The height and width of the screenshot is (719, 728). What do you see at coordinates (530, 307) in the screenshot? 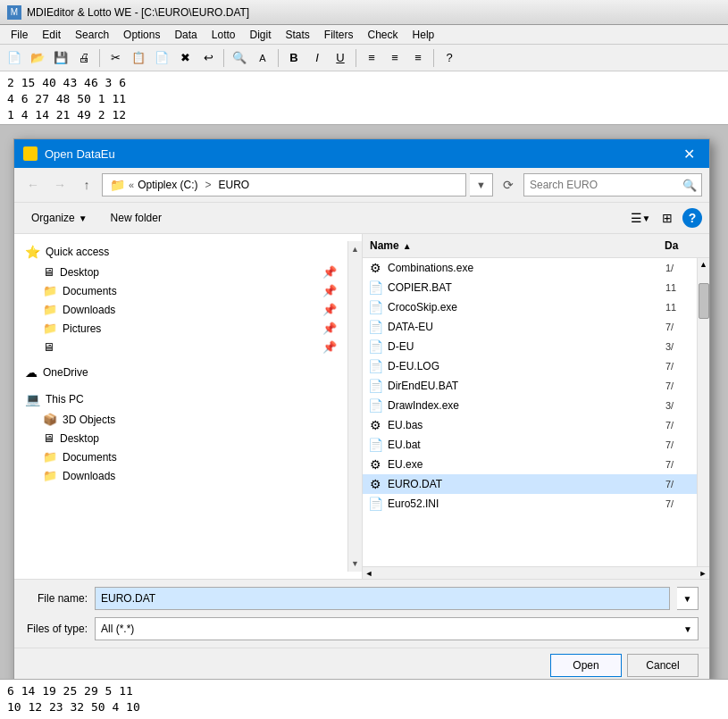
I see `file-row-crocoskip-exe: 📄 CrocoSkip.exe 11` at bounding box center [530, 307].